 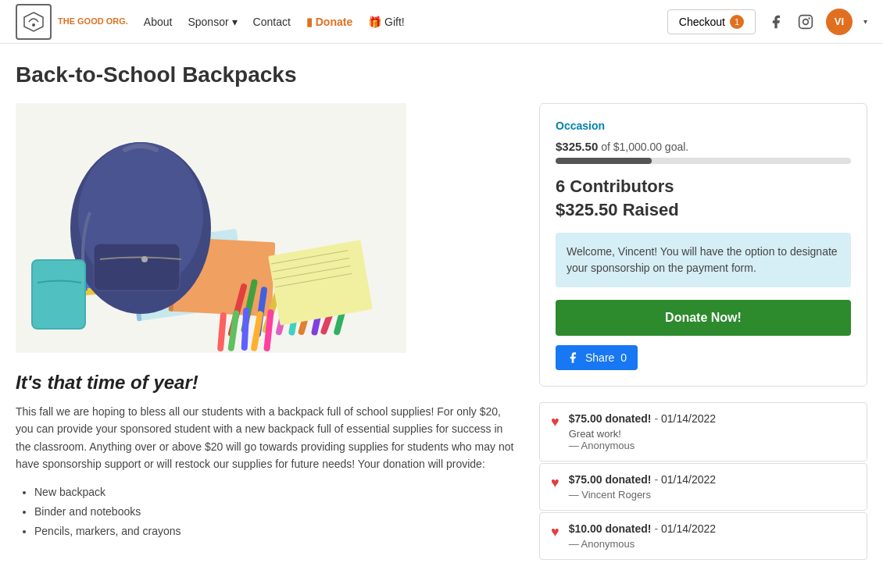 I want to click on donation-amount-1: $75.00 donated! - 01/14/2022, so click(x=713, y=419).